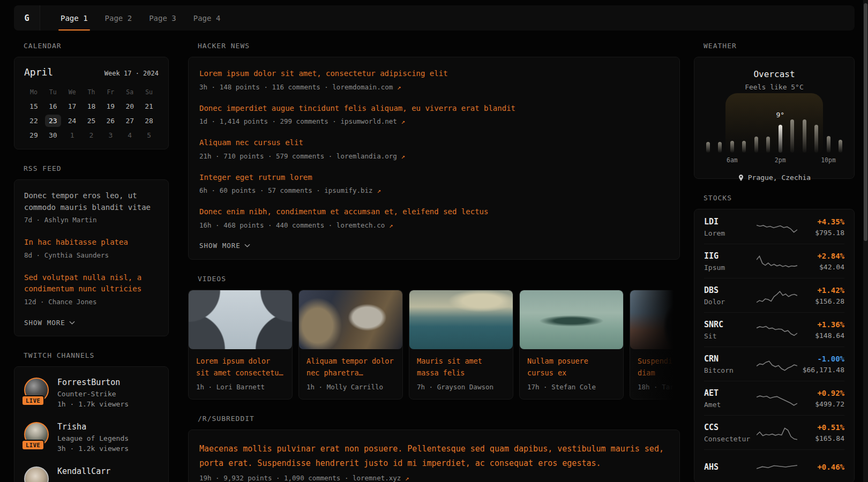  Describe the element at coordinates (91, 248) in the screenshot. I see `rss-item: In hac habitasse platea8d · Cynthia Saun…` at that location.